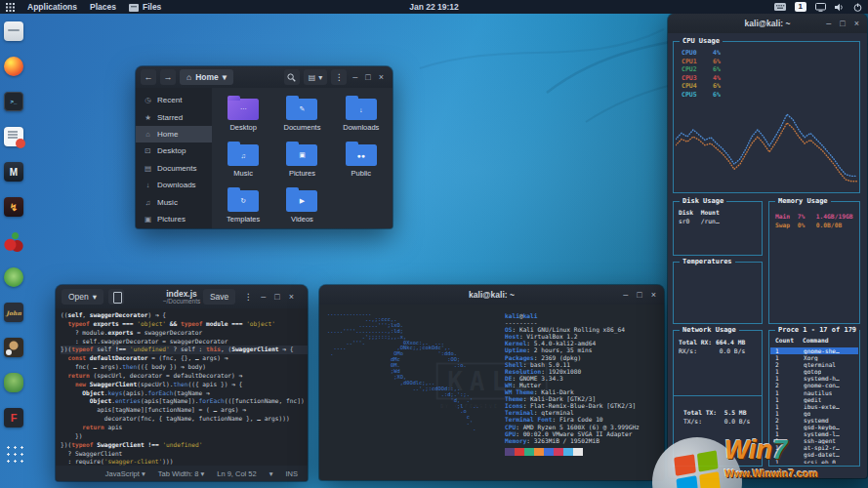 This screenshot has width=868, height=488. Describe the element at coordinates (148, 77) in the screenshot. I see `back-button: ←` at that location.